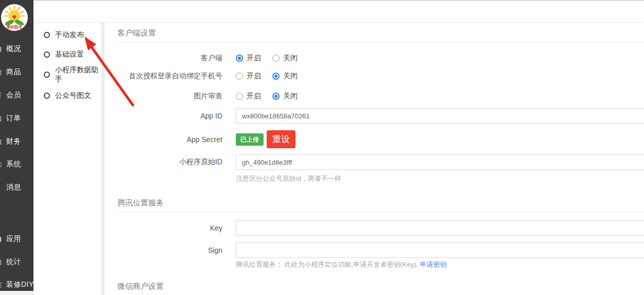  What do you see at coordinates (2, 187) in the screenshot?
I see `messages-icon: ●` at bounding box center [2, 187].